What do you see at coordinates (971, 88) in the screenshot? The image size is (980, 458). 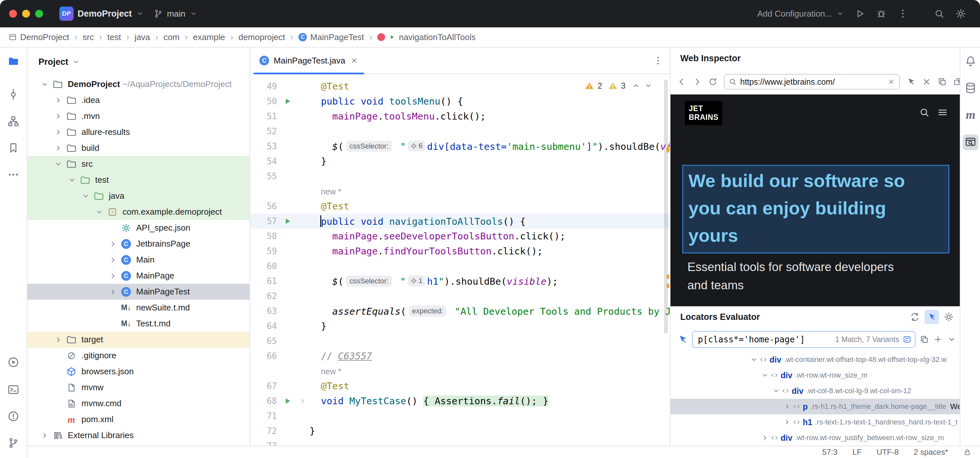 I see `tool-button-database` at bounding box center [971, 88].